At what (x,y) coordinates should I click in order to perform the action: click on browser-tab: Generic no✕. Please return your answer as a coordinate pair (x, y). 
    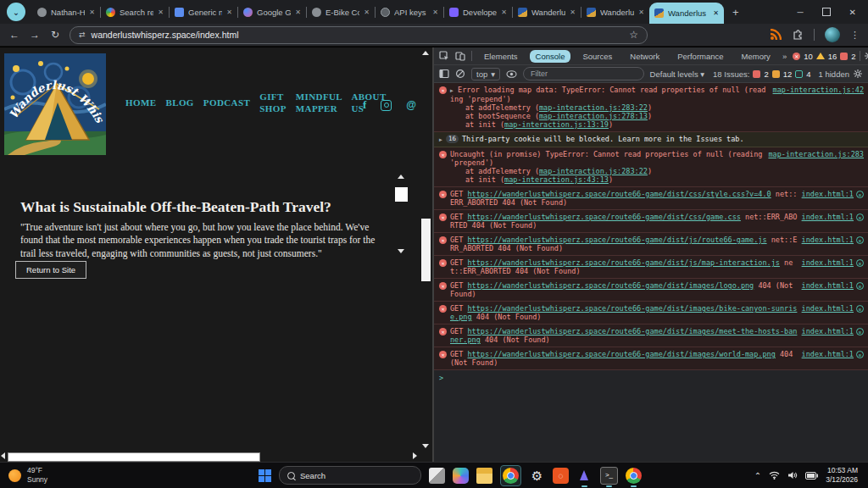
    Looking at the image, I should click on (203, 12).